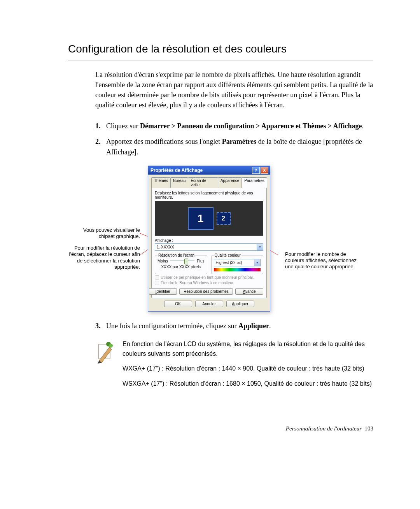  I want to click on callout-resolution: Pour modifier la résolution de l'écran, …, so click(104, 257).